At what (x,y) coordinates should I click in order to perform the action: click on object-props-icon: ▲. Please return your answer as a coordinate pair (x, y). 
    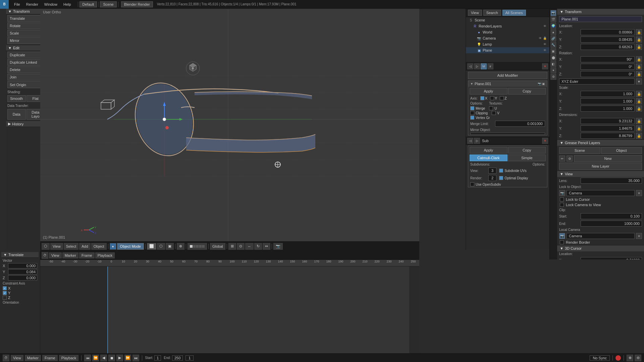
    Looking at the image, I should click on (553, 32).